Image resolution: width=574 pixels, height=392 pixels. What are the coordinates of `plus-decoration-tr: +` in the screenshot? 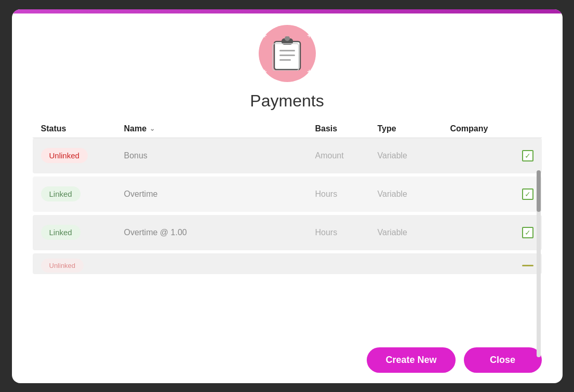 It's located at (309, 35).